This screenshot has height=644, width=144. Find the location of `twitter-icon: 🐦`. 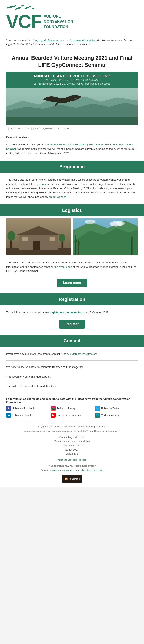

twitter-icon: 🐦 is located at coordinates (98, 408).